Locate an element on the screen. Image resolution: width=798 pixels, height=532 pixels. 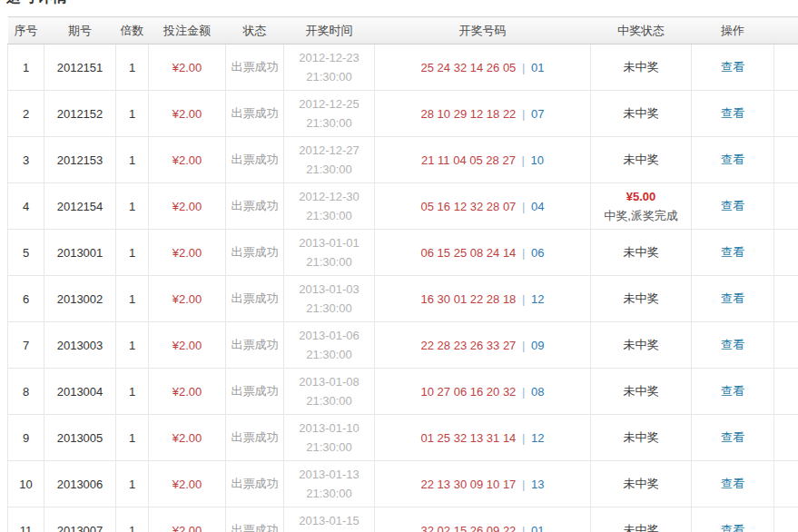
cell-draw-numbers: 32 02 15 26 09 22 | 01 is located at coordinates (483, 519).